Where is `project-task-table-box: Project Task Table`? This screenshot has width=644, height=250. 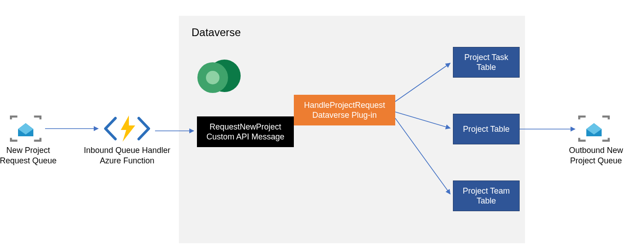
project-task-table-box: Project Task Table is located at coordinates (486, 62).